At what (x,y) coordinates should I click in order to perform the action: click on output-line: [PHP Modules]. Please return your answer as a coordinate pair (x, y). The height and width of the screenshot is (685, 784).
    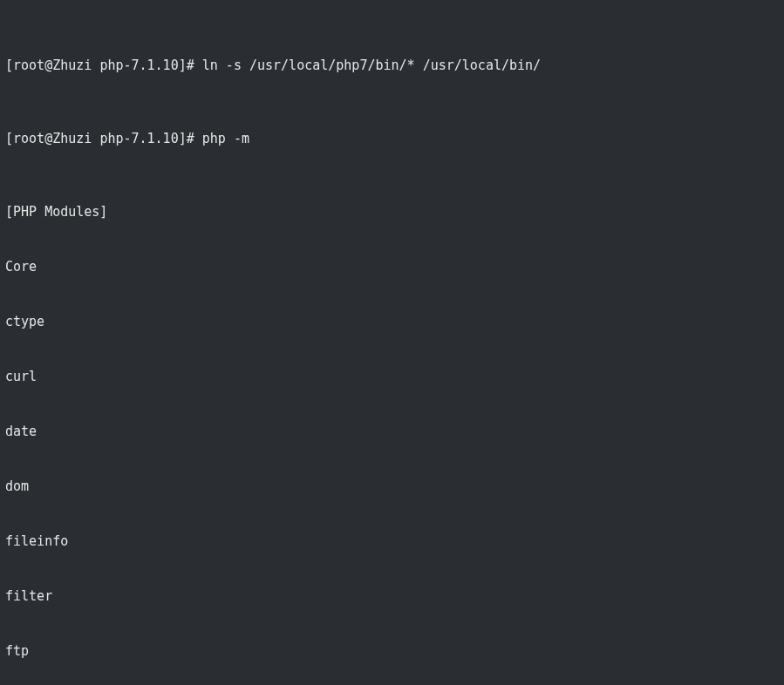
    Looking at the image, I should click on (392, 213).